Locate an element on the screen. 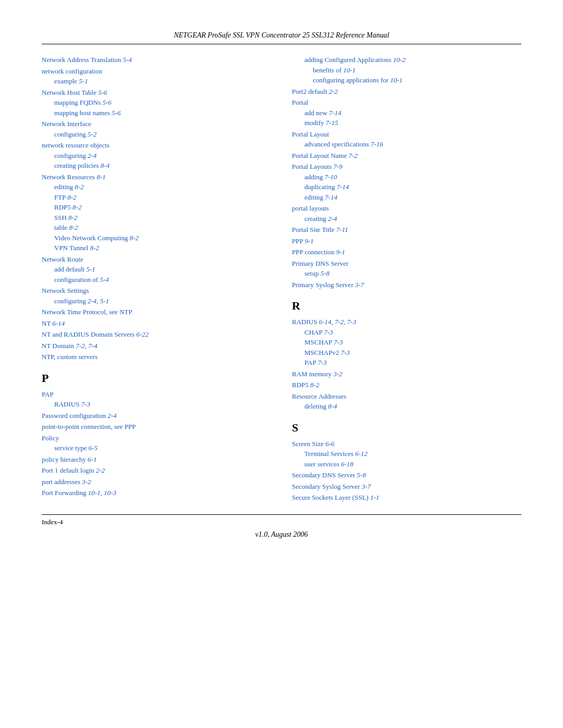 The height and width of the screenshot is (728, 563). section-s: S is located at coordinates (407, 428).